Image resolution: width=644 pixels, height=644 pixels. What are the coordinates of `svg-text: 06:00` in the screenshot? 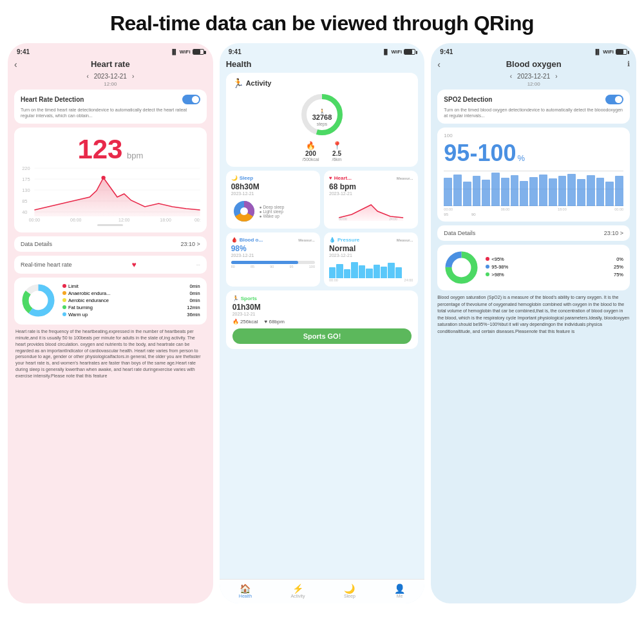 It's located at (76, 220).